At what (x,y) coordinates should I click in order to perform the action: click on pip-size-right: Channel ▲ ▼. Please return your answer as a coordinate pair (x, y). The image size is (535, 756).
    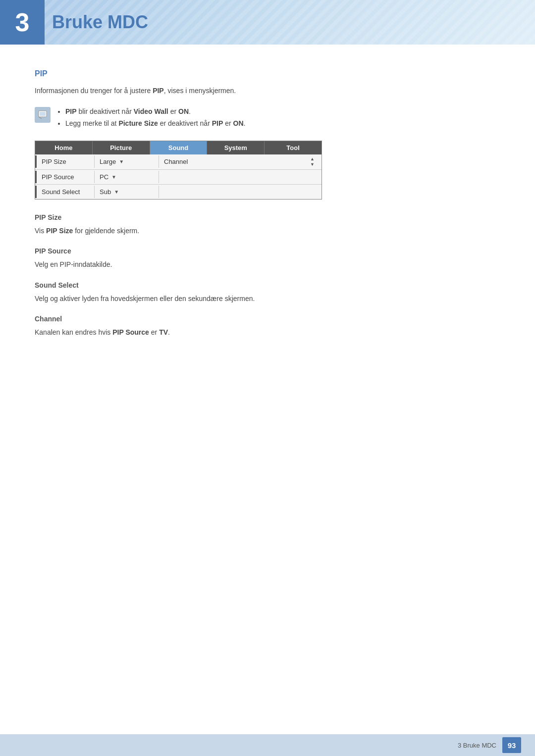
    Looking at the image, I should click on (240, 162).